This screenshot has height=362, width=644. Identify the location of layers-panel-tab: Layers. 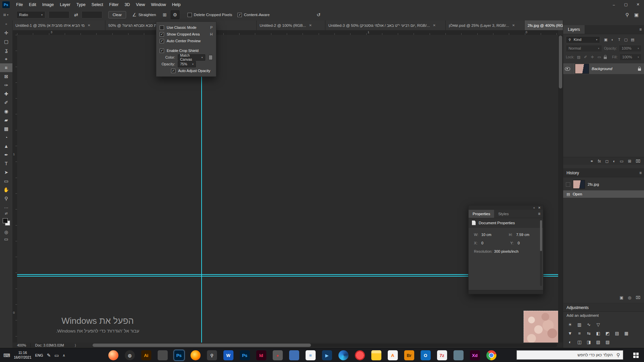
(574, 29).